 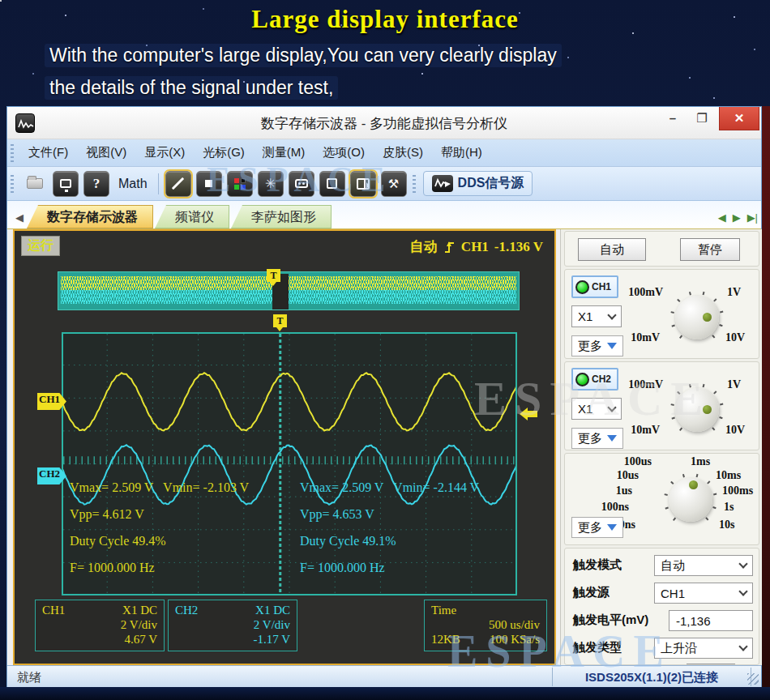 I want to click on ch1-volts-knob, so click(x=697, y=318).